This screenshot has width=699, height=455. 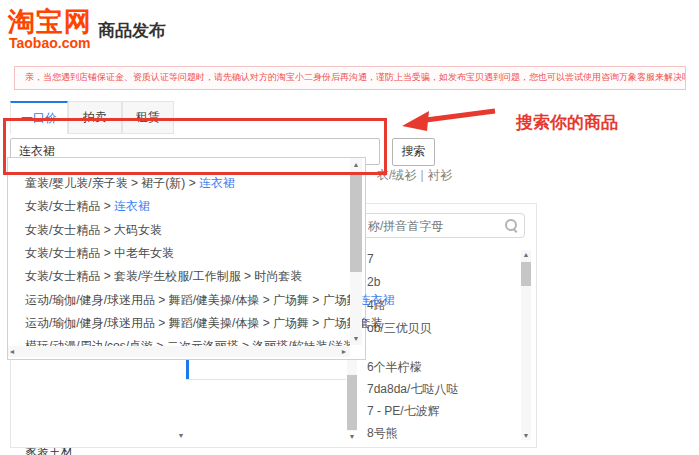 What do you see at coordinates (204, 323) in the screenshot?
I see `suggestion-path: 运动/瑜伽/健身/球迷用品 > 舞蹈/健美操/体操 > 广场舞 > 广场舞套装` at bounding box center [204, 323].